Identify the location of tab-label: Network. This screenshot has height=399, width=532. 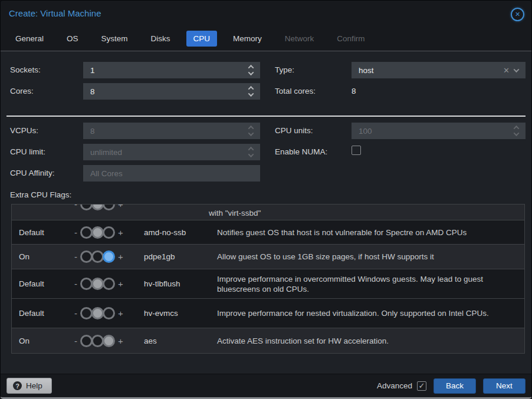
(300, 39).